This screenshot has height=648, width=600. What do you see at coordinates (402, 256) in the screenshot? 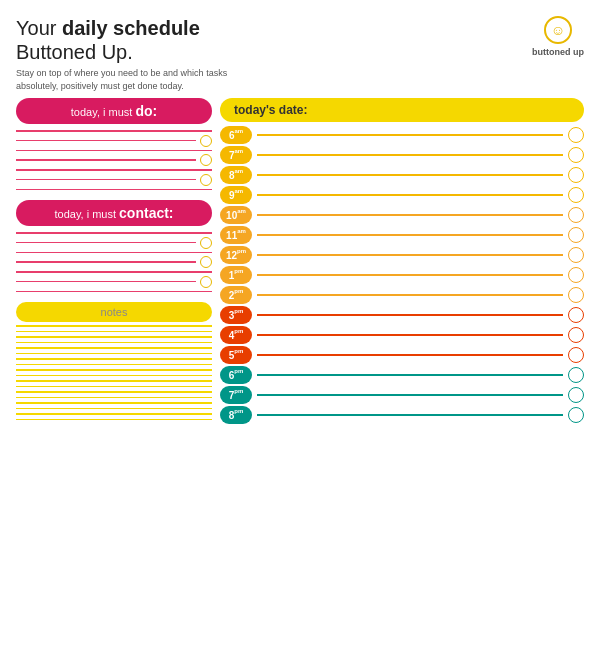
I see `schedule-row: 12pm` at bounding box center [402, 256].